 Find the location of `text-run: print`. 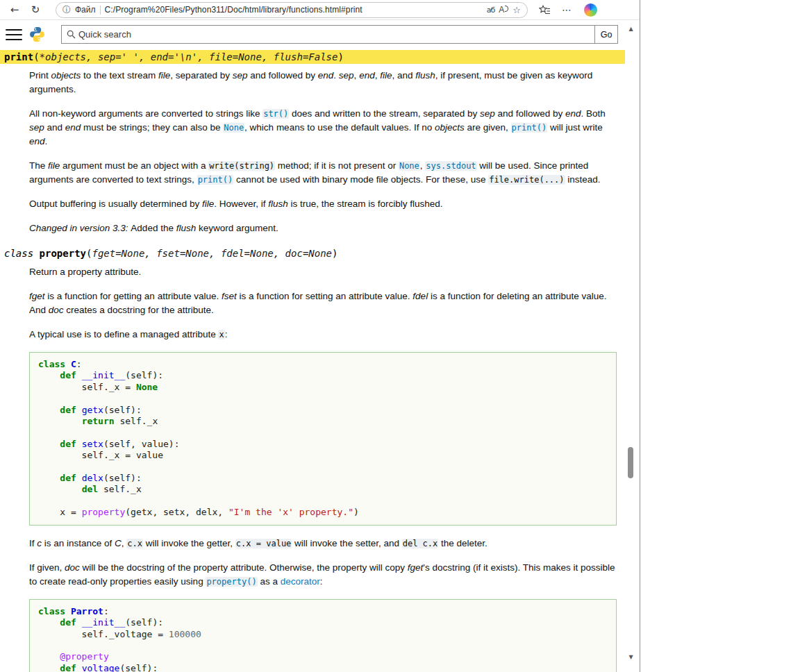

text-run: print is located at coordinates (19, 57).